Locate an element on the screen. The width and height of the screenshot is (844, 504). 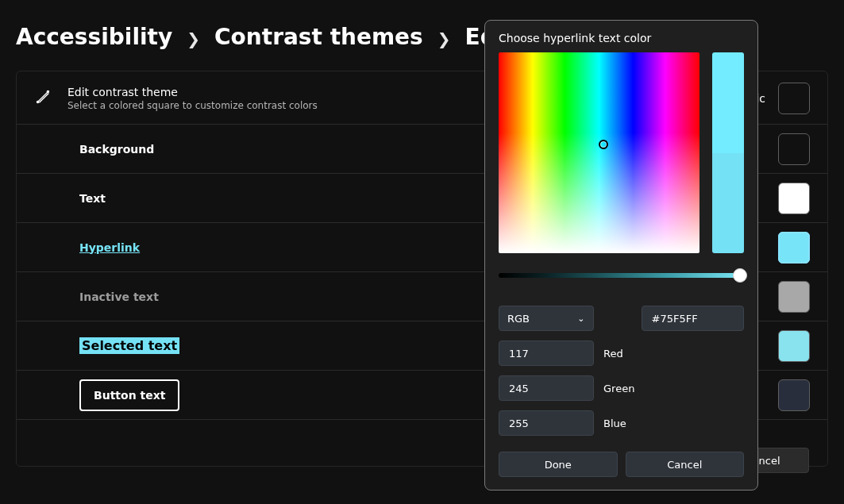
chevron-down-icon: ⌄ is located at coordinates (581, 319).